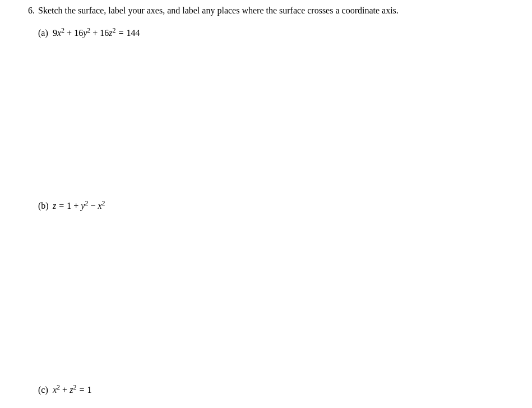 This screenshot has width=532, height=408. I want to click on part-b-label: (b), so click(45, 206).